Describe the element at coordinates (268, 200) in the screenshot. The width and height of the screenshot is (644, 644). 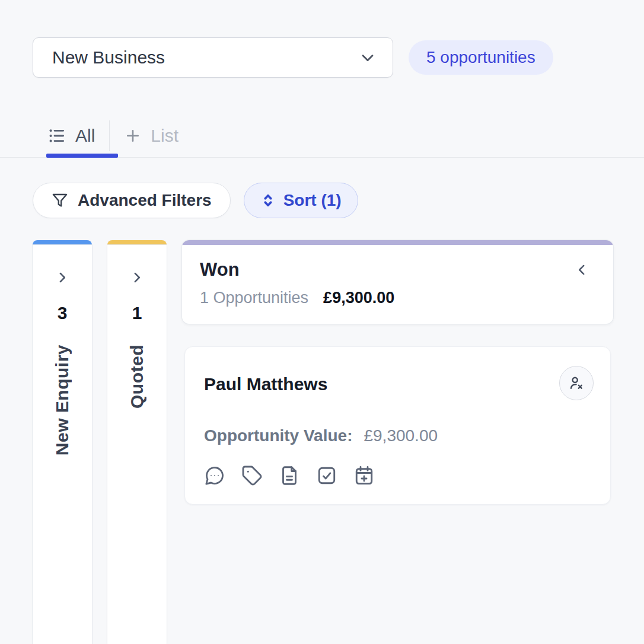
I see `sort-arrows-icon` at that location.